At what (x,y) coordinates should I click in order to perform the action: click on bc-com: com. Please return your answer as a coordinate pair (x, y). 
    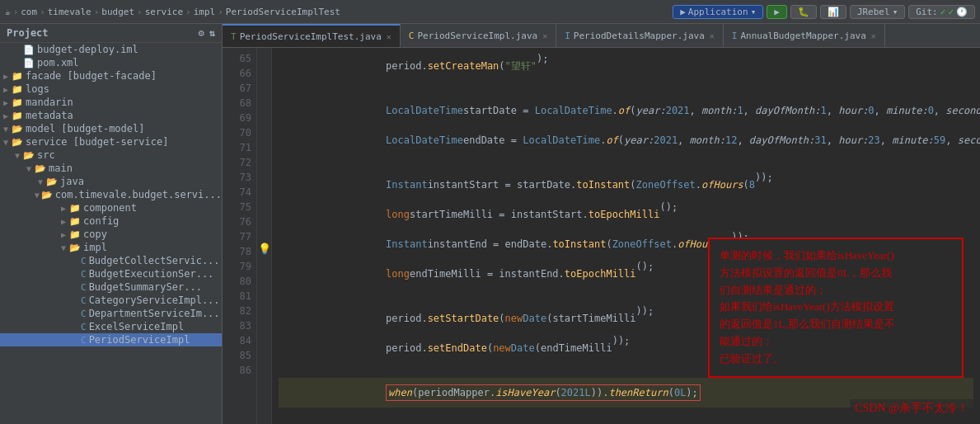
    Looking at the image, I should click on (29, 12).